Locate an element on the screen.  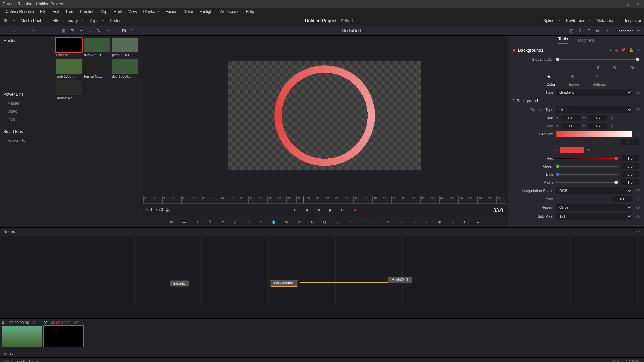
start-y is located at coordinates (597, 118).